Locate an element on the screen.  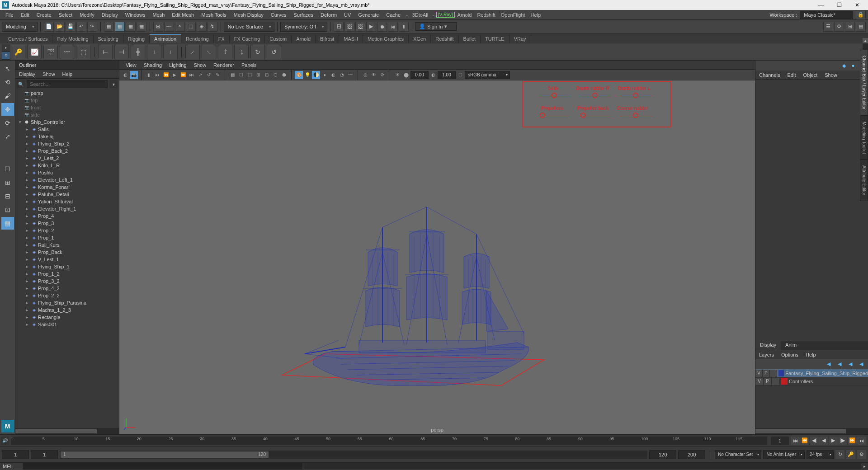
vt-exp: ☀ is located at coordinates (397, 75).